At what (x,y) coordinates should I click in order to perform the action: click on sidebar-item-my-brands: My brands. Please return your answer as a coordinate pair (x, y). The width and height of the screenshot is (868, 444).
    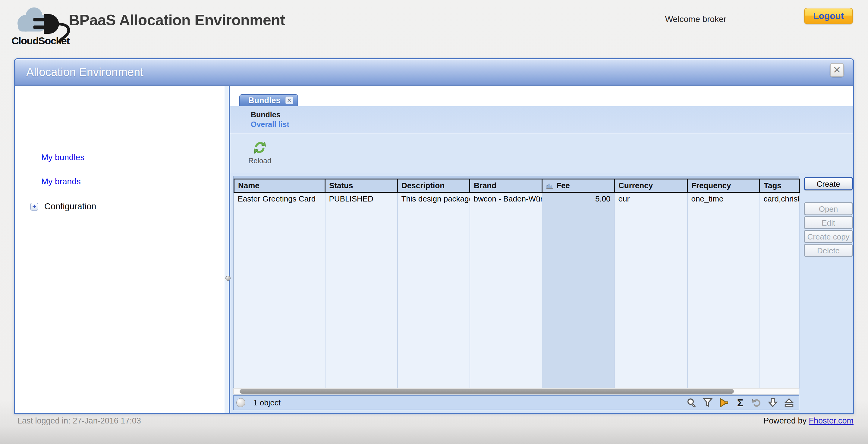
    Looking at the image, I should click on (61, 181).